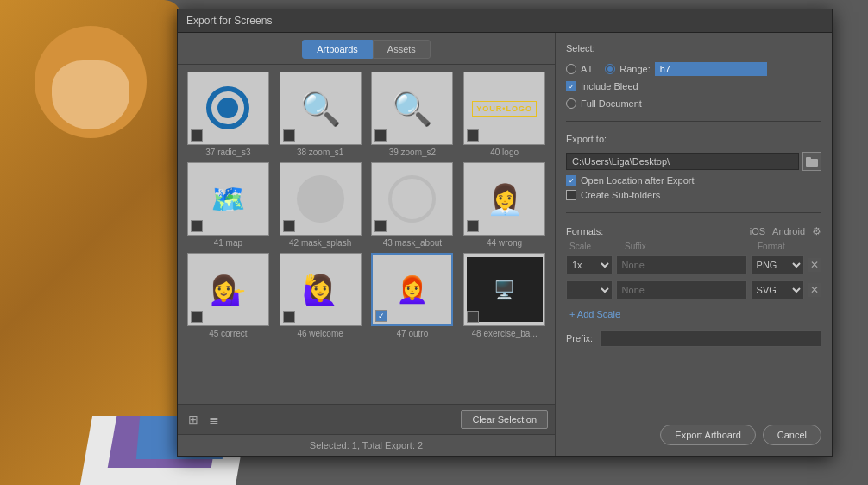  Describe the element at coordinates (777, 290) in the screenshot. I see `format-select-2: SVG PNG PDF` at that location.